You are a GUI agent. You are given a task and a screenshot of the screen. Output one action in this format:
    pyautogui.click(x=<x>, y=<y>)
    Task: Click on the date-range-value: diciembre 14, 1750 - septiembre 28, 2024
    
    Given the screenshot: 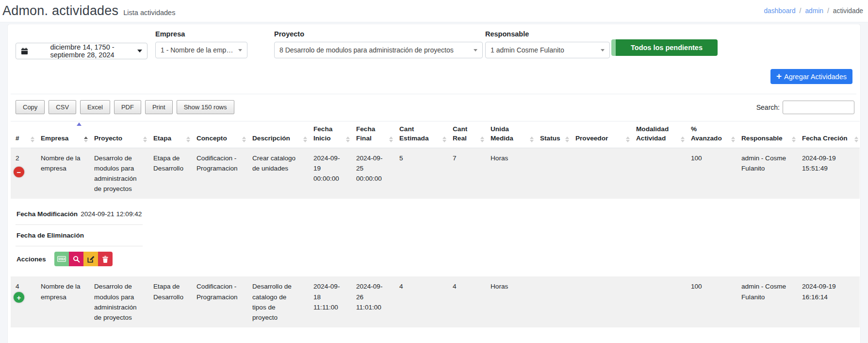 What is the action you would take?
    pyautogui.click(x=82, y=51)
    